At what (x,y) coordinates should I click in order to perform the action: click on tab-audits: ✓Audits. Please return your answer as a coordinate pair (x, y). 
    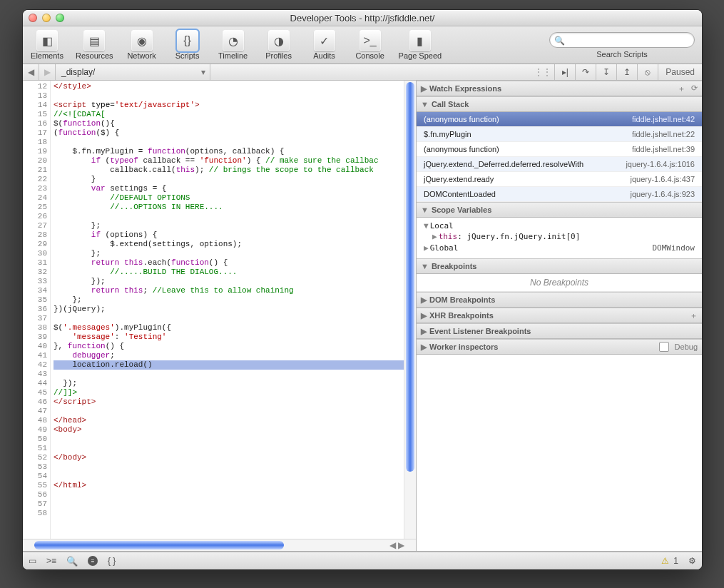
    Looking at the image, I should click on (325, 45).